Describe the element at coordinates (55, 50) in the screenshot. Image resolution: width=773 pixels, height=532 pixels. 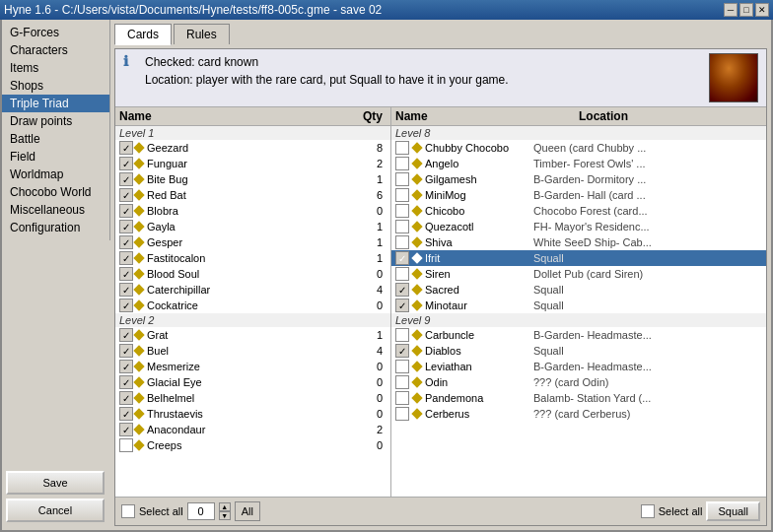
I see `sidebar-item-characters: Characters` at that location.